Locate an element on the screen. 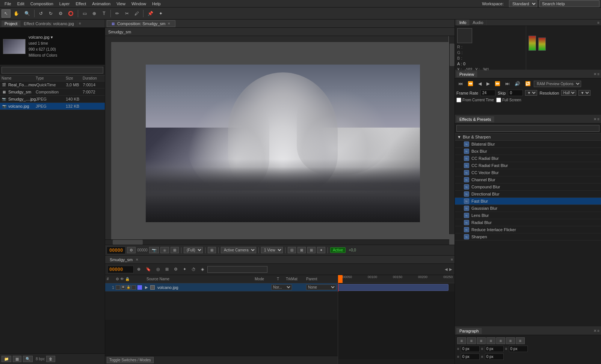 The height and width of the screenshot is (364, 601). effect-cc-radial-fast-blur: fx CC Radial Fast Blur is located at coordinates (528, 166).